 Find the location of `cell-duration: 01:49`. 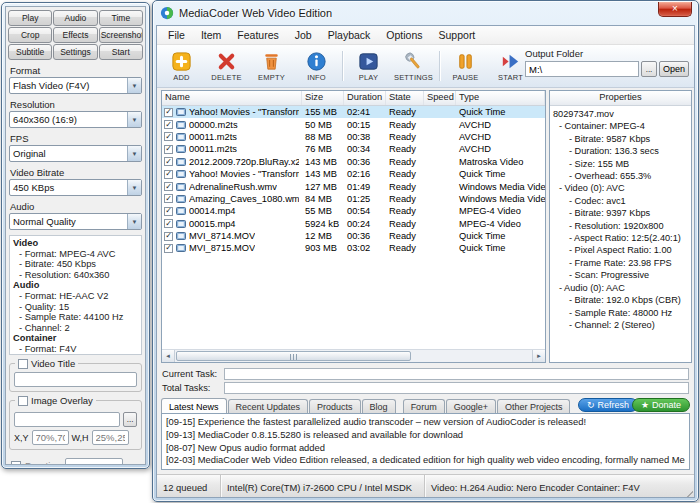

cell-duration: 01:49 is located at coordinates (365, 187).